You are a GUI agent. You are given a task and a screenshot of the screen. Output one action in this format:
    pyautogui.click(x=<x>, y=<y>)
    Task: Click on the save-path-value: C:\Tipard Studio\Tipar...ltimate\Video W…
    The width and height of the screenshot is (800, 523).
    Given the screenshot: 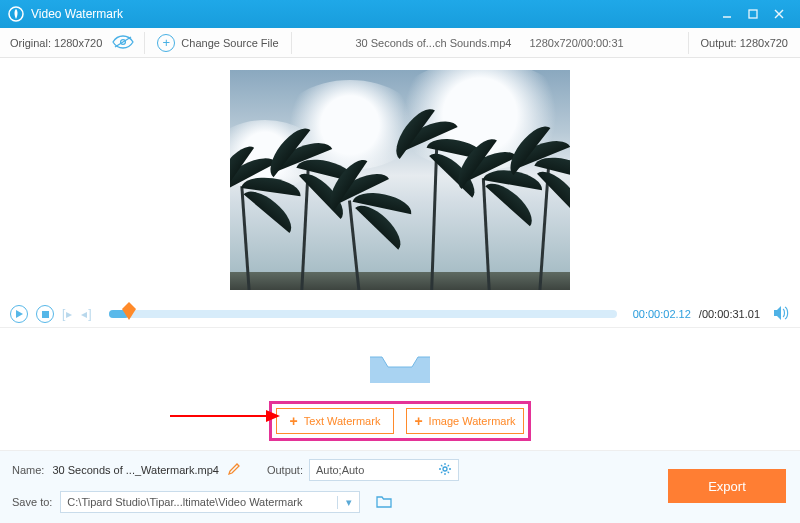 What is the action you would take?
    pyautogui.click(x=199, y=502)
    